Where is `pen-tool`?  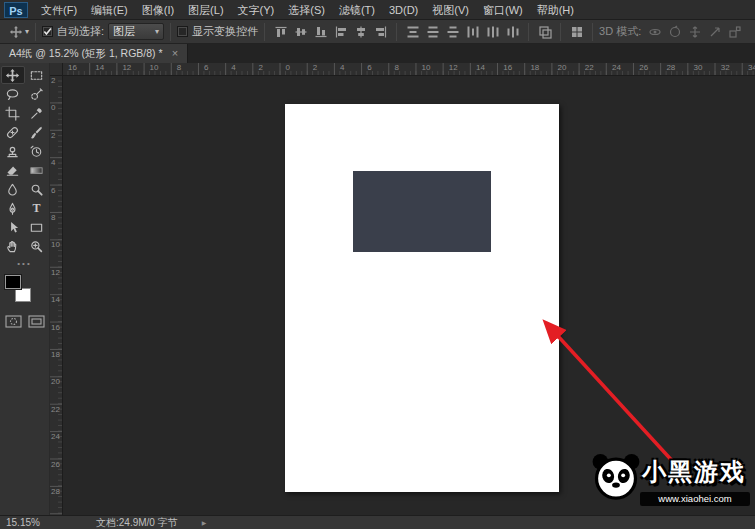
pen-tool is located at coordinates (13, 208).